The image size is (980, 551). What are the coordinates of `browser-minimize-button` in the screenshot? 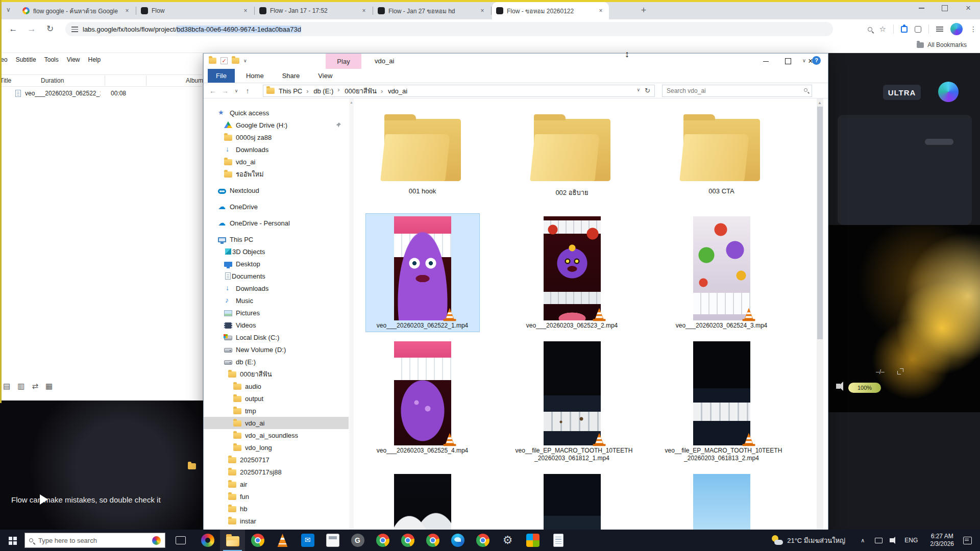 It's located at (921, 8).